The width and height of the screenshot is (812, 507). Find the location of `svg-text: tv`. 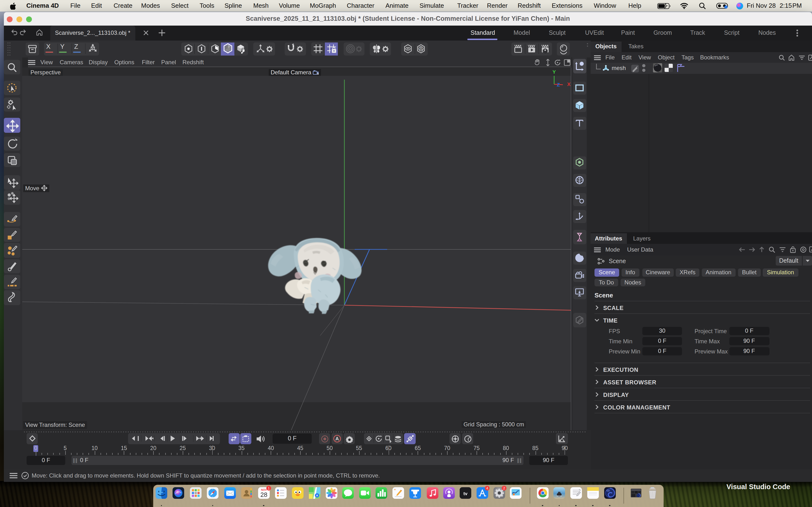

svg-text: tv is located at coordinates (466, 494).